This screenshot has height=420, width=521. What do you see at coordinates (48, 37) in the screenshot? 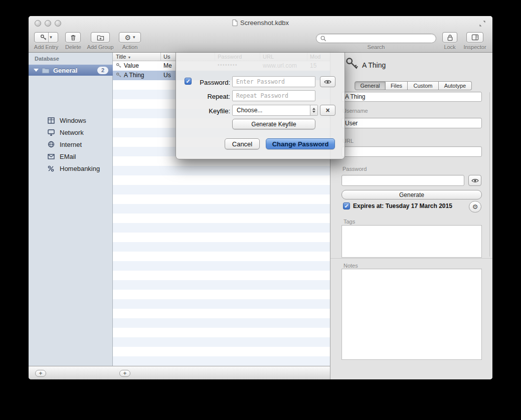
I see `split-divider` at bounding box center [48, 37].